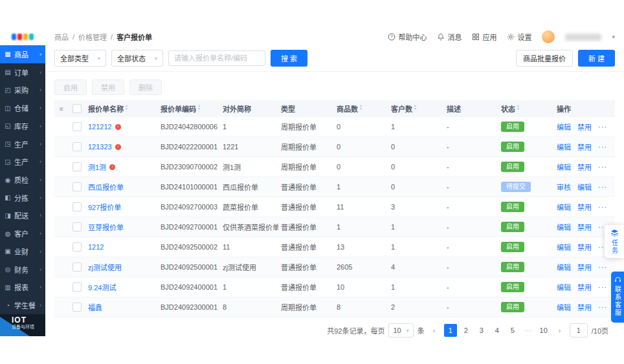 This screenshot has width=624, height=364. Describe the element at coordinates (482, 330) in the screenshot. I see `page-number-button: 3` at that location.